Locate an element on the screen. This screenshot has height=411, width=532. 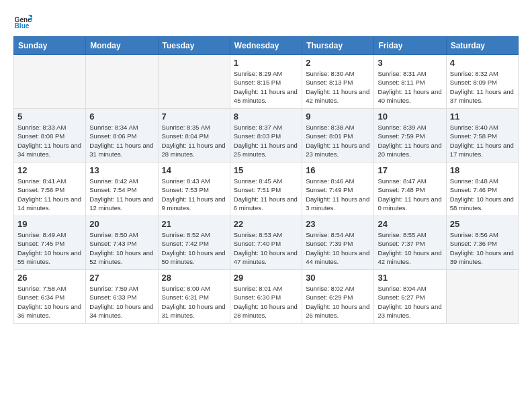
day-info: Sunrise: 8:56 AM Sunset: 7:36 PM Dayligh… is located at coordinates (482, 248).